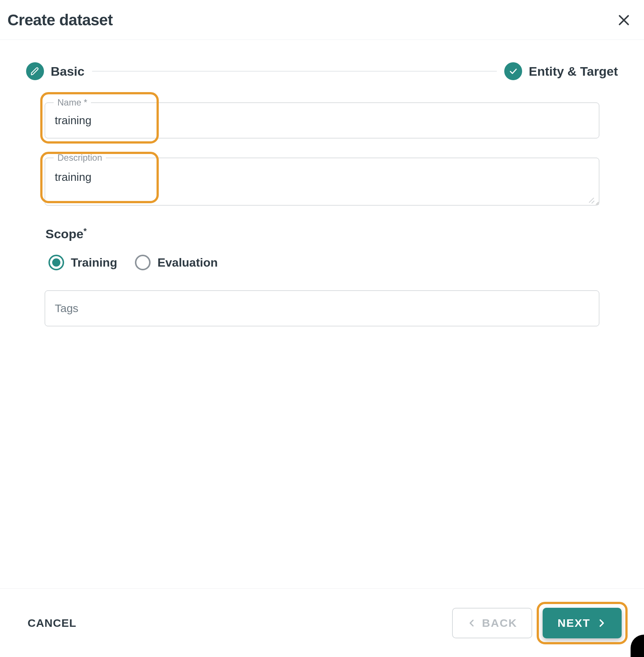  Describe the element at coordinates (55, 71) in the screenshot. I see `step-basic: Basic` at that location.